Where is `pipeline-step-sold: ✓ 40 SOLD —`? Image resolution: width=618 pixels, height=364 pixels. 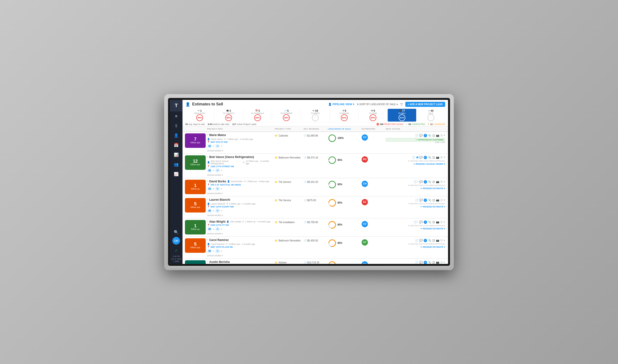 pipeline-step-sold: ✓ 40 SOLD — is located at coordinates (431, 115).